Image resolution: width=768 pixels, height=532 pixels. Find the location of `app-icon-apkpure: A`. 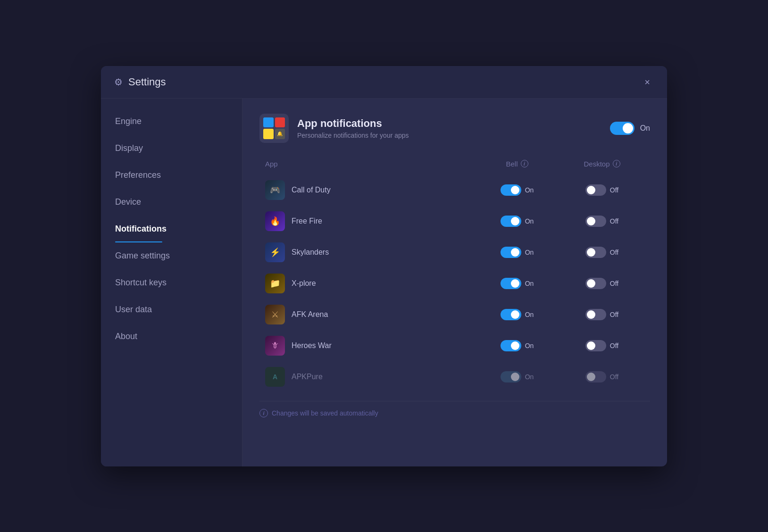

app-icon-apkpure: A is located at coordinates (275, 377).